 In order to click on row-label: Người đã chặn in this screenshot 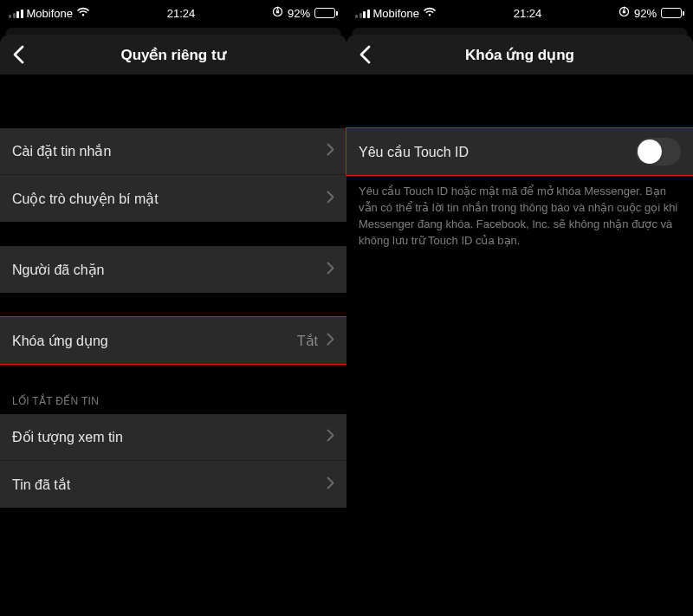, I will do `click(170, 270)`.